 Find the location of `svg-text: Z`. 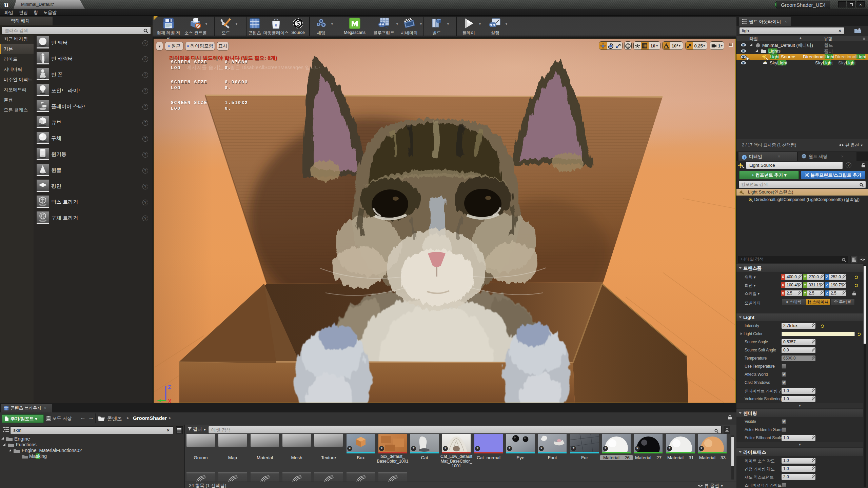

svg-text: Z is located at coordinates (170, 387).